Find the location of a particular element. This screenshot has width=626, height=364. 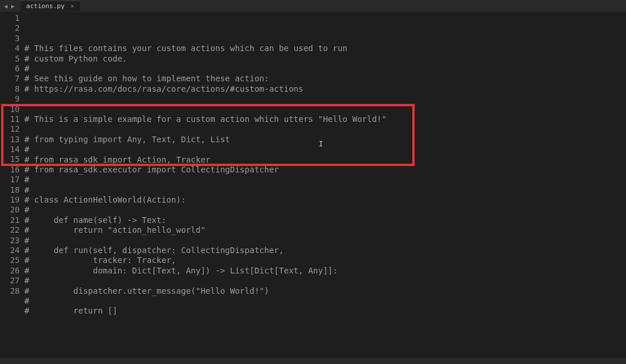

line-number: 24 is located at coordinates (10, 251).